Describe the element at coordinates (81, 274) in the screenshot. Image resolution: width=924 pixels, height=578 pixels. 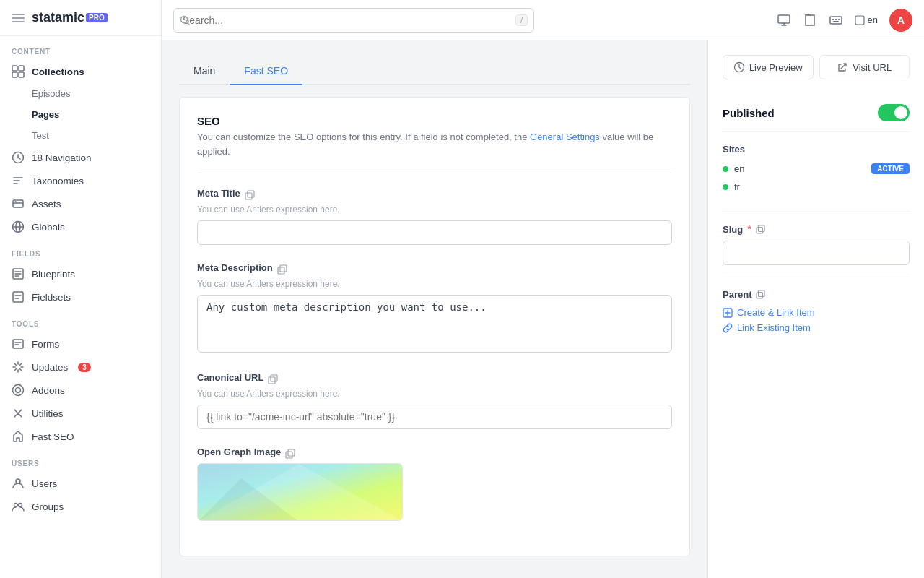
I see `sidebar-item-blueprints: Blueprints` at that location.